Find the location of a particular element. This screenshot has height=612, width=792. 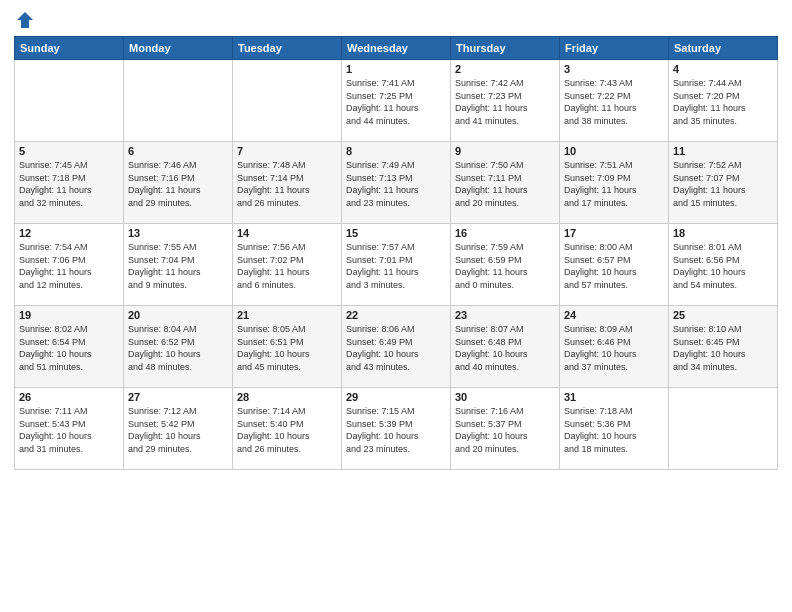

day-info: Sunrise: 8:05 AM Sunset: 6:51 PM Dayligh… is located at coordinates (287, 348).